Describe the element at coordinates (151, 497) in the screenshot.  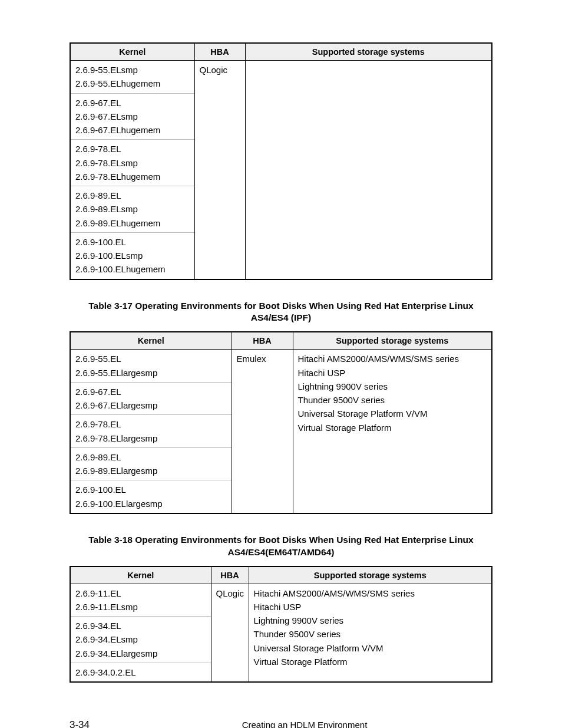
I see `kernel-cell: 2.6.9-100.EL2.6.9-100.ELlargesmp` at that location.